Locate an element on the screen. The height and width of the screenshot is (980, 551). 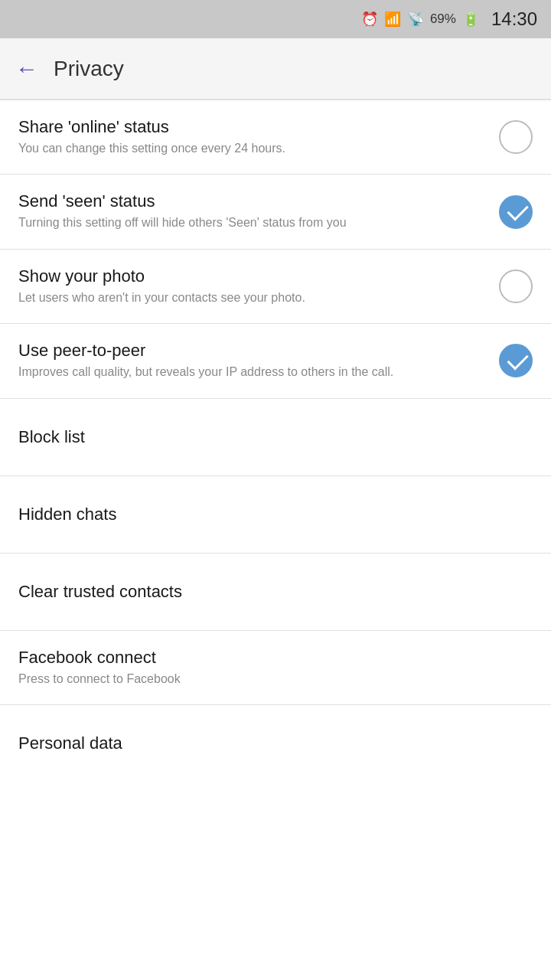
signal-icon: 📡 is located at coordinates (416, 19).